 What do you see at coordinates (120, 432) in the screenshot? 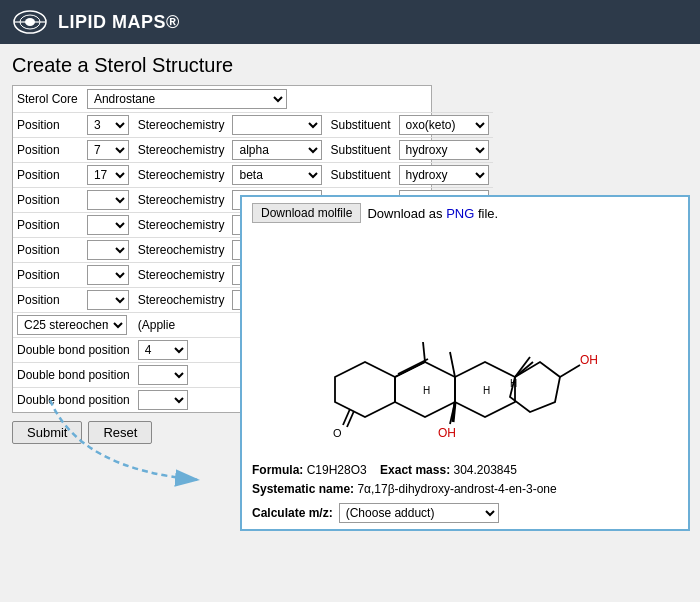
I see `reset-button: Reset` at bounding box center [120, 432].